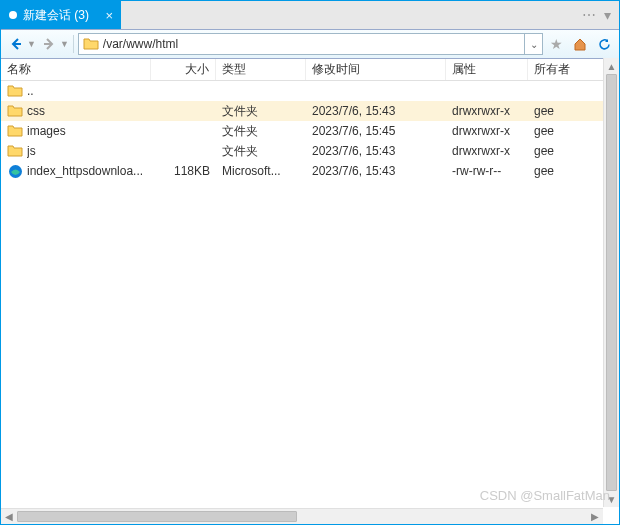 The width and height of the screenshot is (620, 525). I want to click on file-attr: -rw-rw-r--, so click(487, 171).